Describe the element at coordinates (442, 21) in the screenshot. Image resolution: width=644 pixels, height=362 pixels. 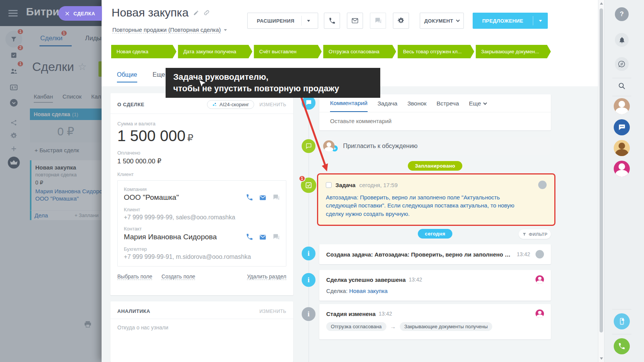
I see `document-button: ДОКУМЕНТ` at that location.